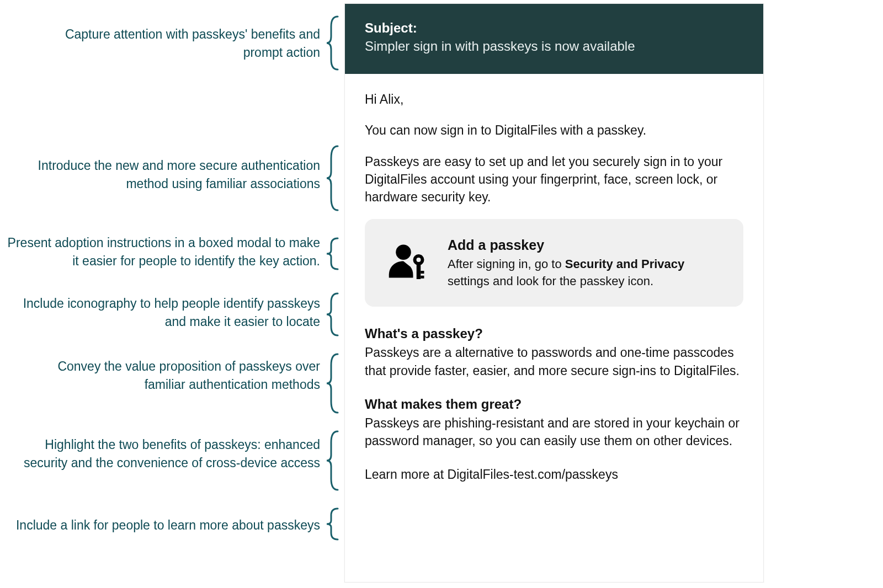  What do you see at coordinates (507, 264) in the screenshot?
I see `callout-desc-before: After signing in, go to` at bounding box center [507, 264].